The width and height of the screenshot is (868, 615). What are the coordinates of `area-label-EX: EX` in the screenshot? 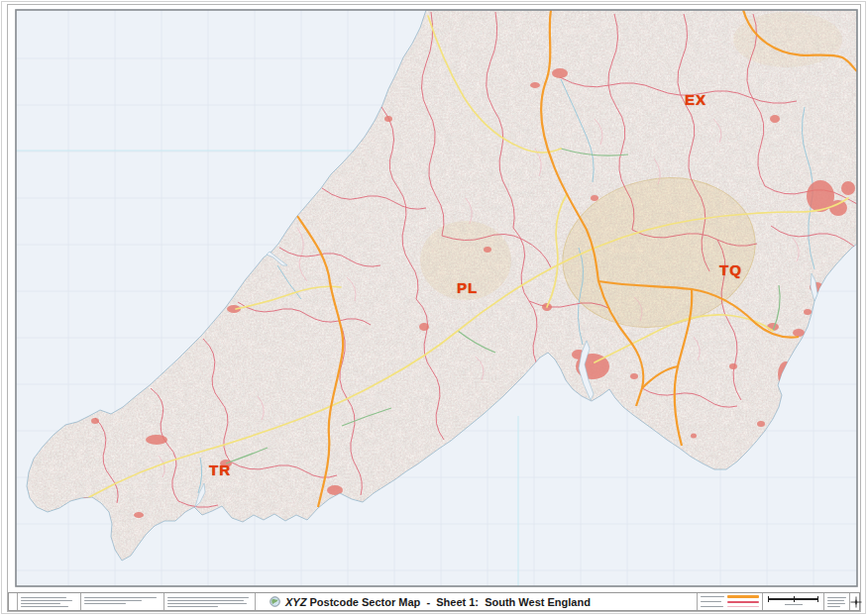 It's located at (696, 99).